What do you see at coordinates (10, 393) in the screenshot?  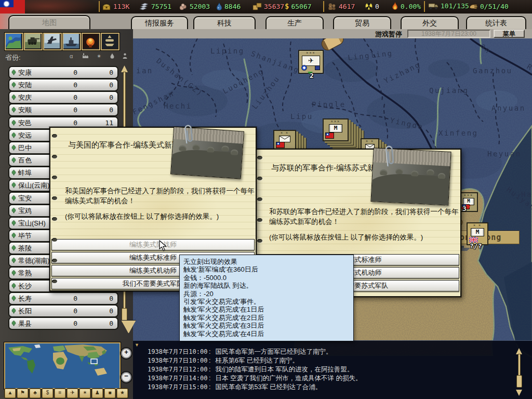 I see `terrain-mode-button: ▲` at bounding box center [10, 393].